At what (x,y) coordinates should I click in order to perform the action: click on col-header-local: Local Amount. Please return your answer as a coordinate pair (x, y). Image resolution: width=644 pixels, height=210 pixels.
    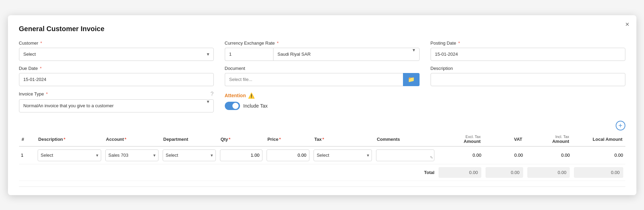
    Looking at the image, I should click on (598, 139).